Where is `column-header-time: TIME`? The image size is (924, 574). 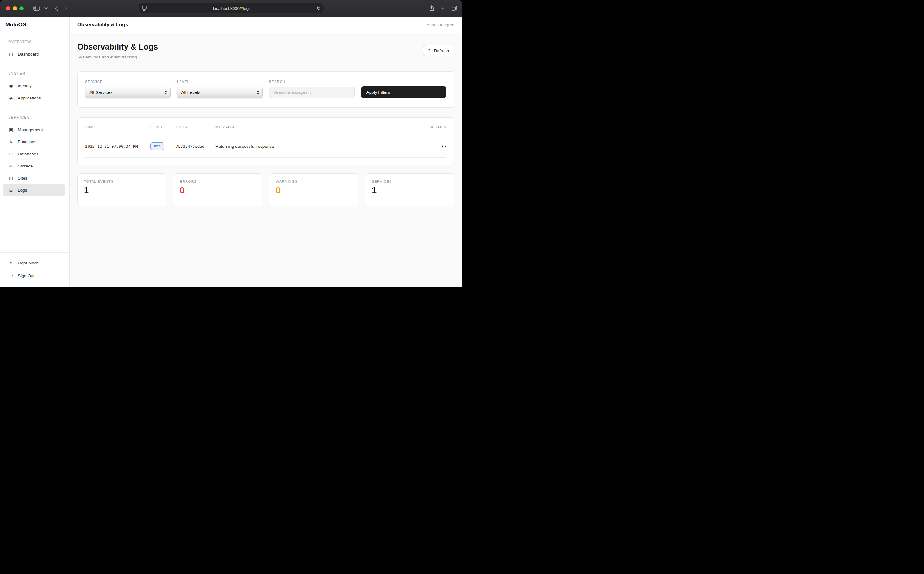 column-header-time: TIME is located at coordinates (118, 127).